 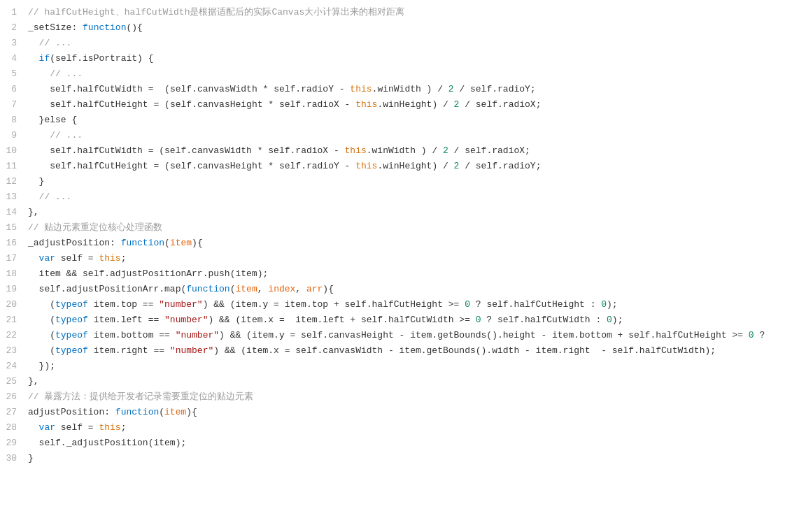 I want to click on code-line: 12 }, so click(x=403, y=182).